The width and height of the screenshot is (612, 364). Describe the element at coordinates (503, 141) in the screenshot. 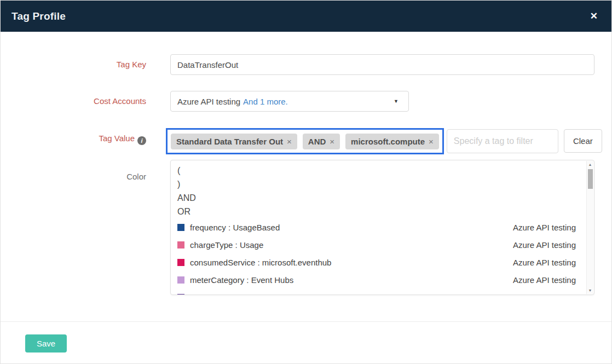

I see `tag-filter-input` at that location.